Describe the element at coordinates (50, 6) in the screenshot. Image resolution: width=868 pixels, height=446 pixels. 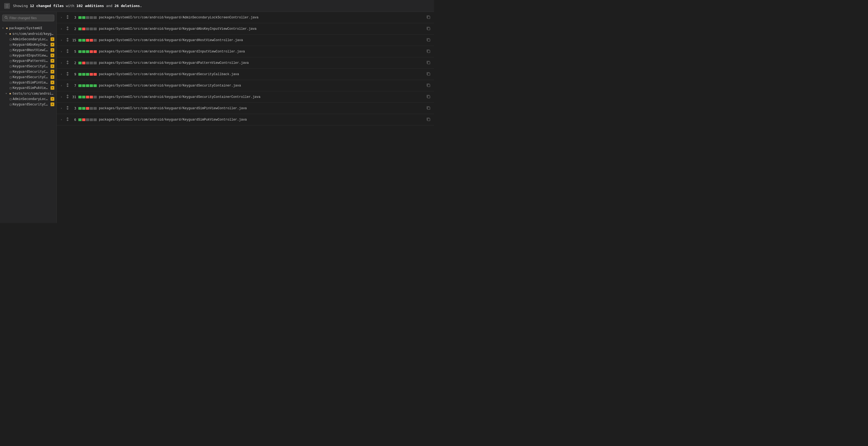
I see `changed-label: changed files` at that location.